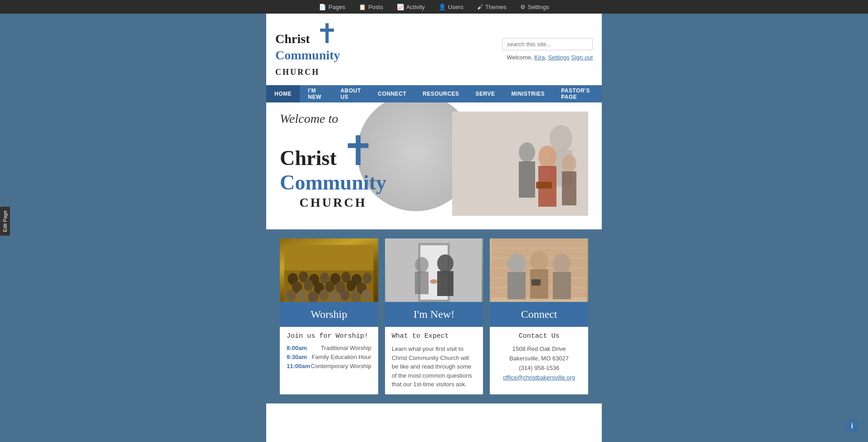 The width and height of the screenshot is (868, 442). What do you see at coordinates (434, 49) in the screenshot?
I see `site-header: Christ ✝ Community CHURCH Welcome, Kira,…` at bounding box center [434, 49].